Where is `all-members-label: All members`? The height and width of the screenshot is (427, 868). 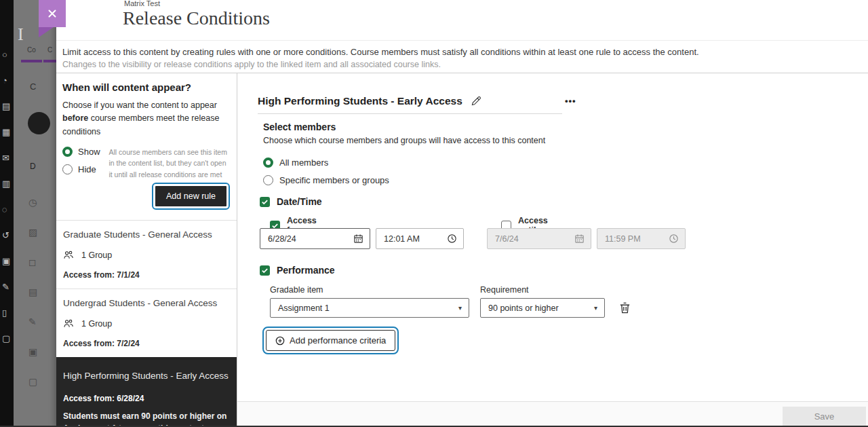 all-members-label: All members is located at coordinates (304, 163).